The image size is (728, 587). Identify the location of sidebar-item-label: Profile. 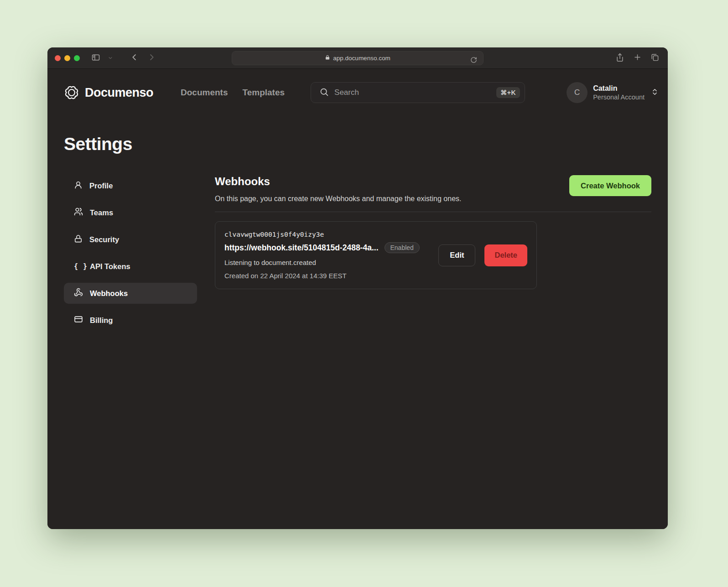
(101, 186).